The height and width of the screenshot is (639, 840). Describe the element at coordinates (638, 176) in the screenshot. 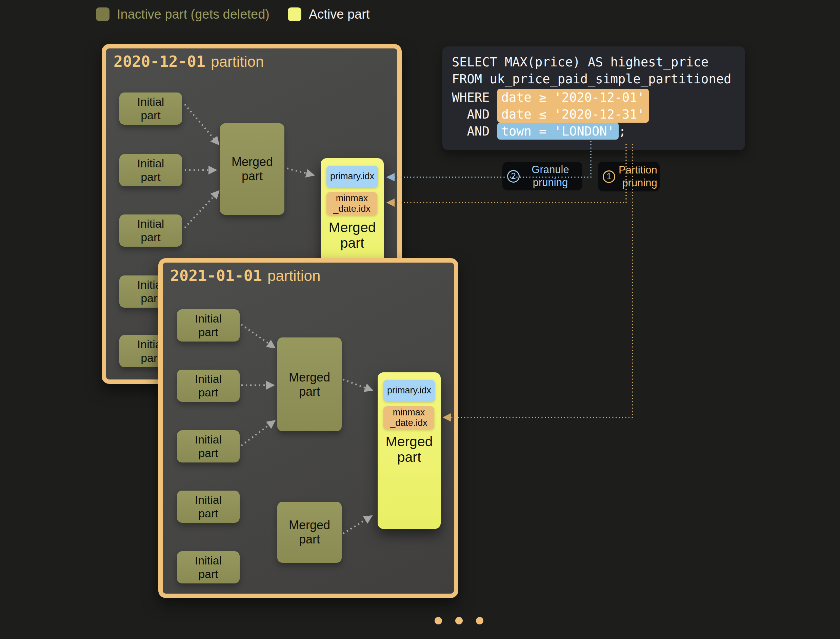

I see `partition-pruning-label: Partition pruning` at that location.